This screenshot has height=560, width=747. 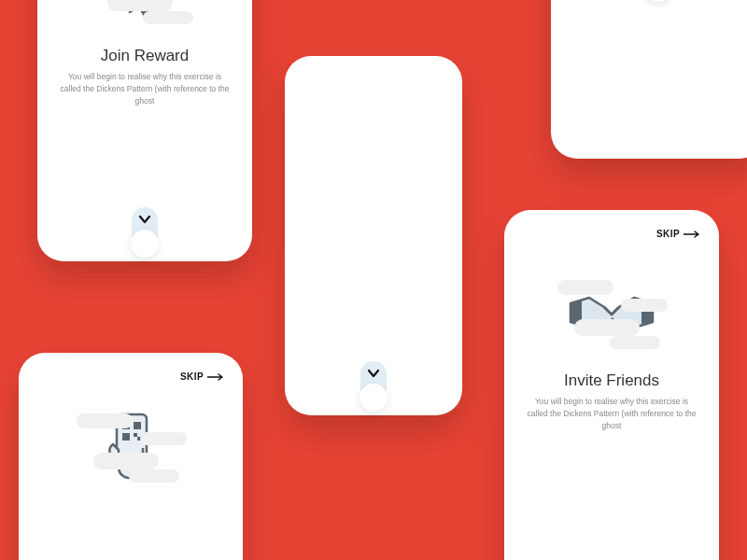 What do you see at coordinates (649, 79) in the screenshot?
I see `screen-earn-reward: Earn Reward You will begin to realise wh…` at bounding box center [649, 79].